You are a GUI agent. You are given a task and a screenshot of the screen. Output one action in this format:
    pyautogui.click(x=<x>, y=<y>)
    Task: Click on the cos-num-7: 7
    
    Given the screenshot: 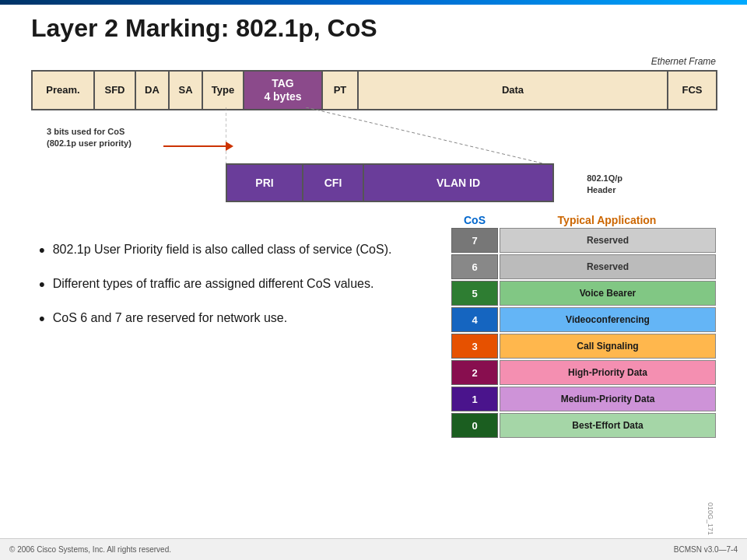 What is the action you would take?
    pyautogui.click(x=475, y=240)
    